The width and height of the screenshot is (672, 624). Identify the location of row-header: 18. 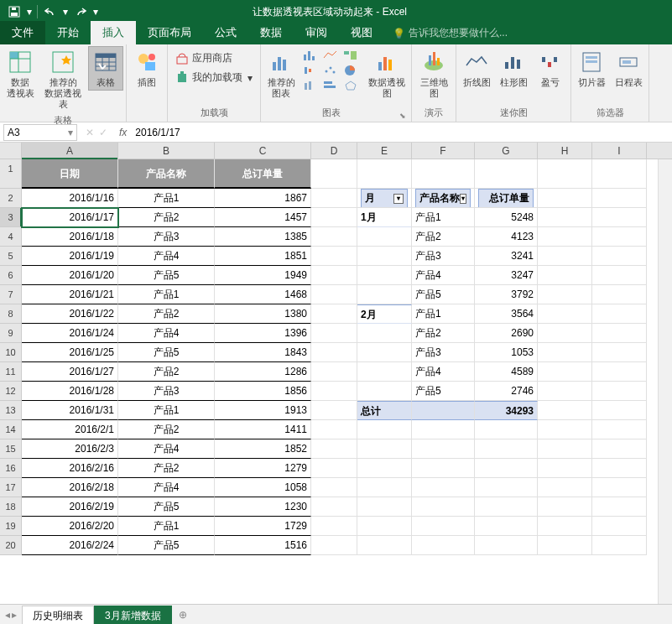
(11, 507).